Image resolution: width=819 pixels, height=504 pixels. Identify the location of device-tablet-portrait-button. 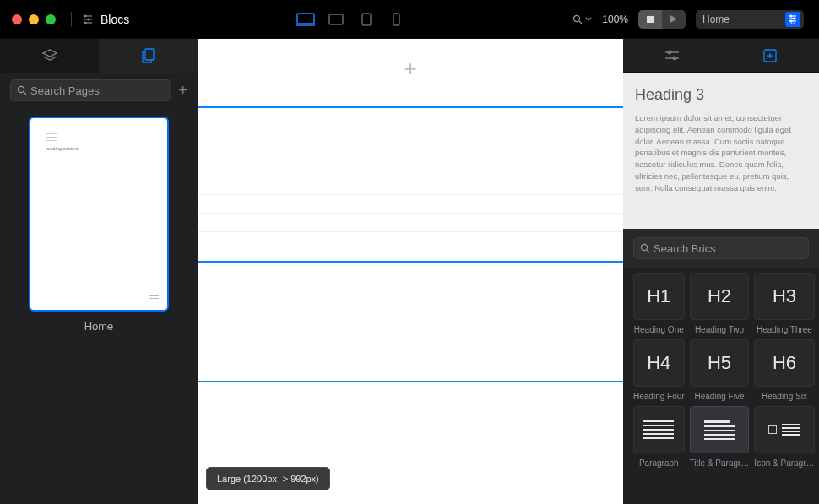
(366, 19).